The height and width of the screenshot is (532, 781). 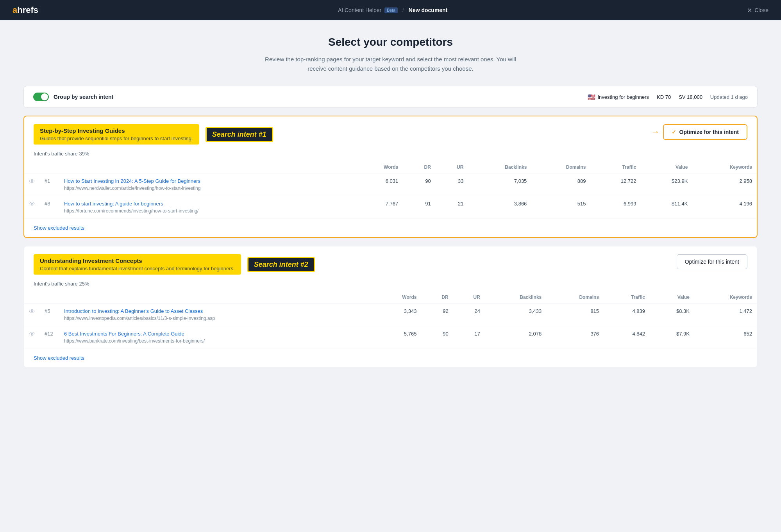 I want to click on arrow-icon: →, so click(x=656, y=132).